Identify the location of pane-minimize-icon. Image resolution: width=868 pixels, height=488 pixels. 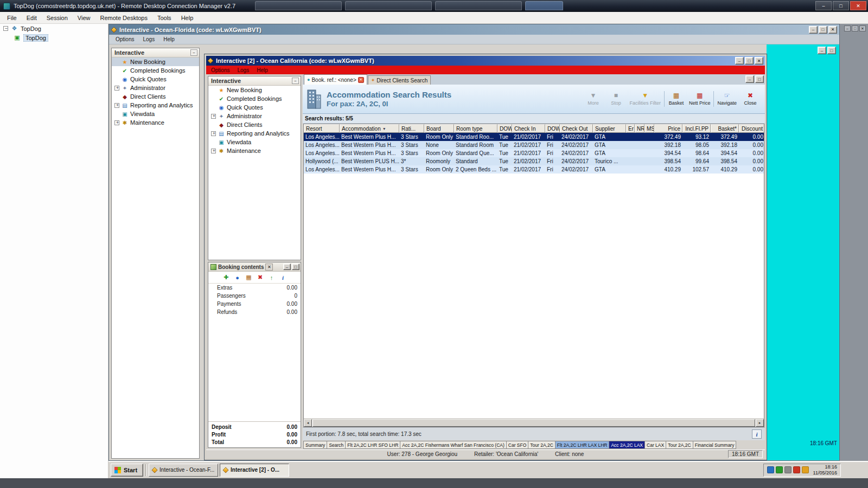
(750, 79).